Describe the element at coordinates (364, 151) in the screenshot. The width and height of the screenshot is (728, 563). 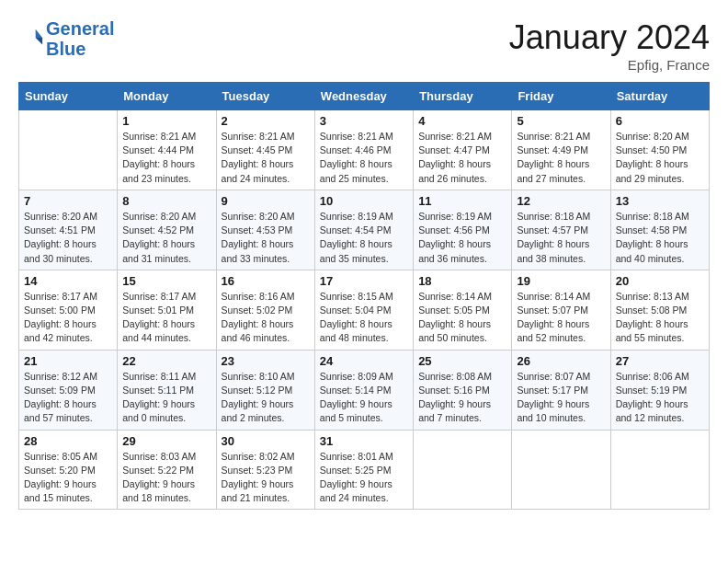
I see `calendar-cell: 3Sunrise: 8:21 AM Sunset: 4:46 PM Daylig…` at that location.